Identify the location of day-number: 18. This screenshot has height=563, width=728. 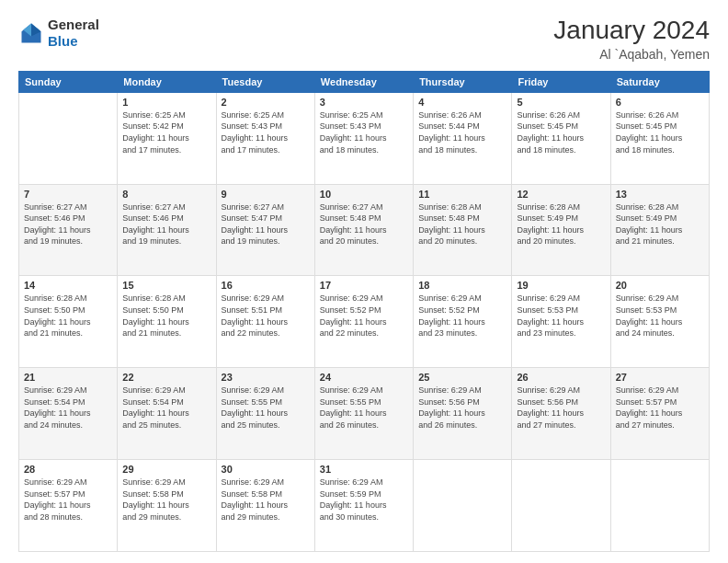
(462, 285).